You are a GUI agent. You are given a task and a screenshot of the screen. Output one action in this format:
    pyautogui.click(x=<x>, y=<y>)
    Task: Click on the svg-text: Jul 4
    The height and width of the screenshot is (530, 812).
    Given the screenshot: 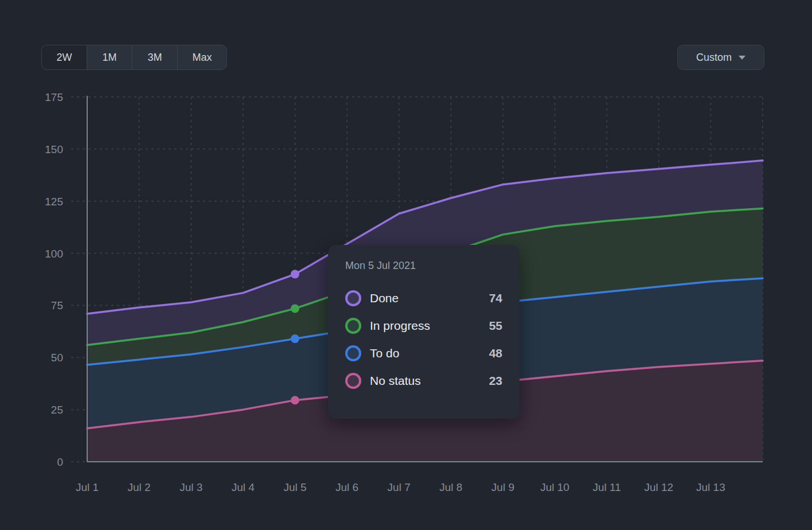 What is the action you would take?
    pyautogui.click(x=243, y=488)
    